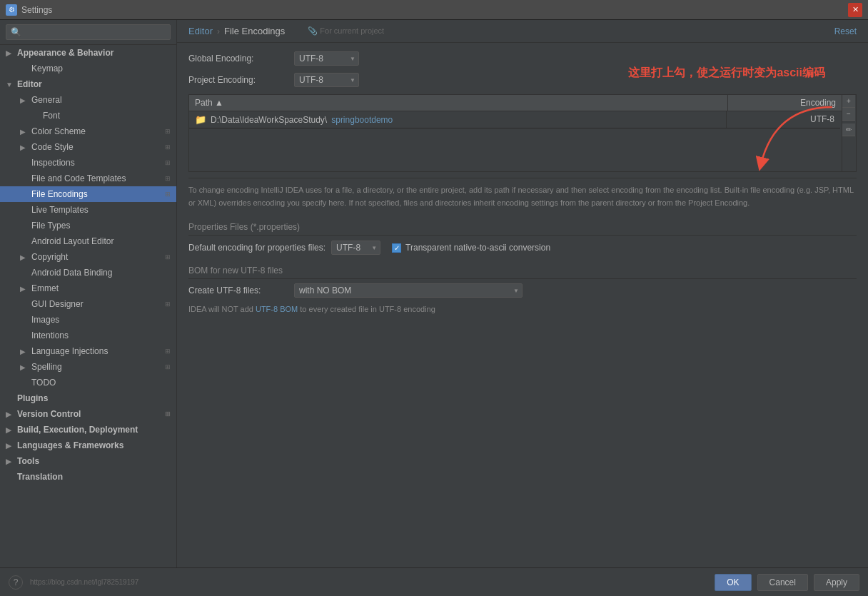  Describe the element at coordinates (327, 59) in the screenshot. I see `global-encoding-select: UTF-8 UTF-16 ISO-8859-1` at that location.